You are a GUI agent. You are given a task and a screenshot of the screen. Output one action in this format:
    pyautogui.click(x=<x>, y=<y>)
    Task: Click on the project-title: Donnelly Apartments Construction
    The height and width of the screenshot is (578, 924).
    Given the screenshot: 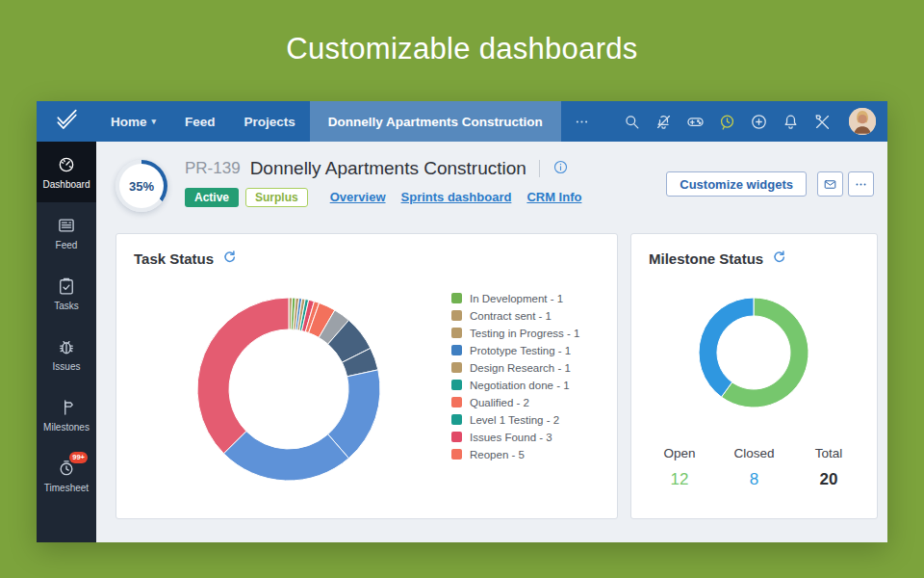 What is the action you would take?
    pyautogui.click(x=389, y=169)
    